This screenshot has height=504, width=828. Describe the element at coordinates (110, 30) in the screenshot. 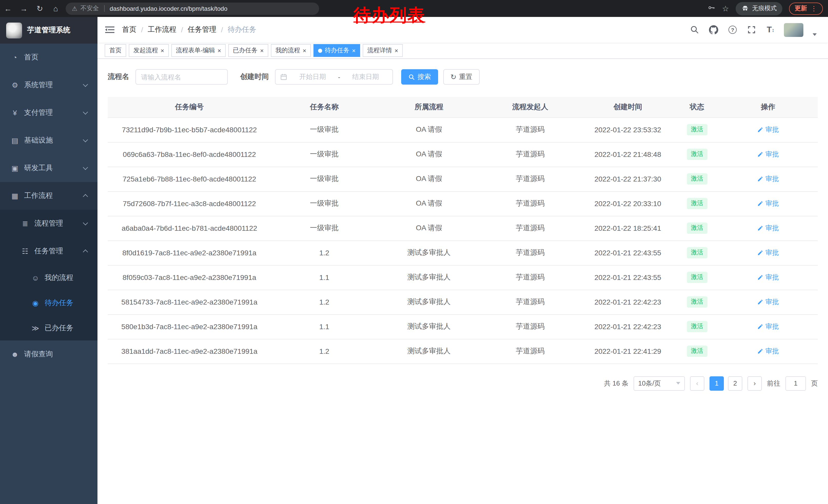

I see `sidebar-collapse-button` at that location.